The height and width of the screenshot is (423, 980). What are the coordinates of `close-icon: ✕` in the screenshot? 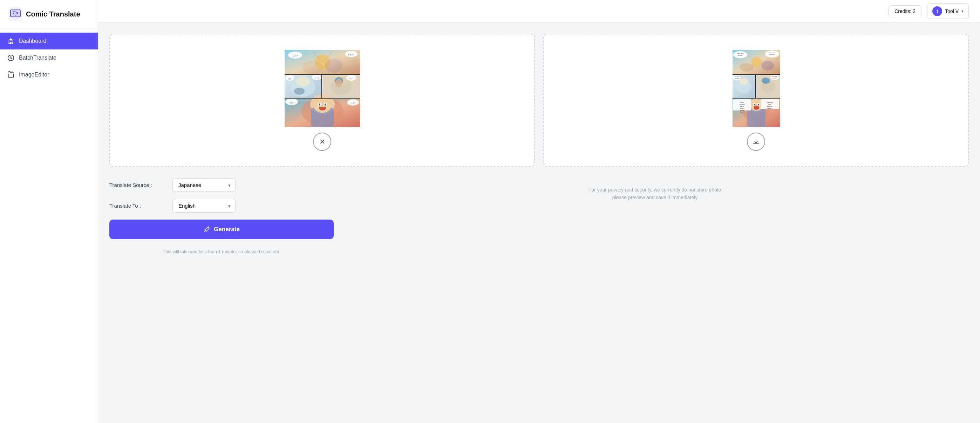 It's located at (322, 142).